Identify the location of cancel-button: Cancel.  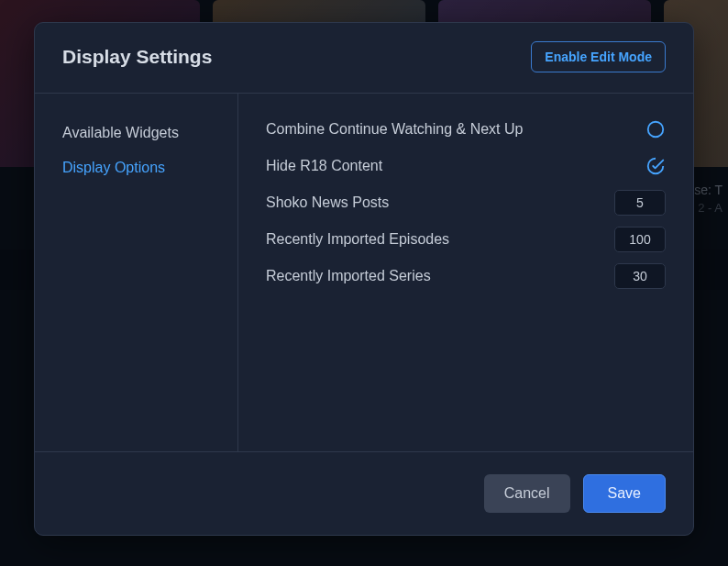
(527, 494).